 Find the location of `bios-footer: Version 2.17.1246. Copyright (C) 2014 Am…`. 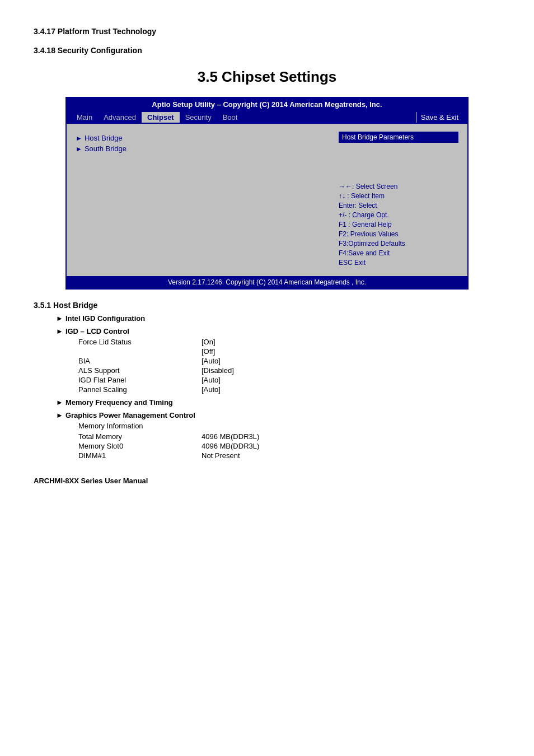

bios-footer: Version 2.17.1246. Copyright (C) 2014 Am… is located at coordinates (267, 282).